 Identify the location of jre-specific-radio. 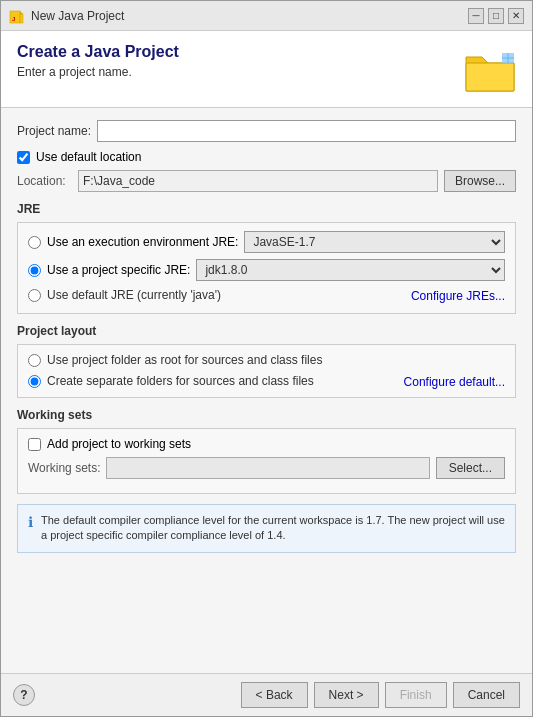
(34, 270).